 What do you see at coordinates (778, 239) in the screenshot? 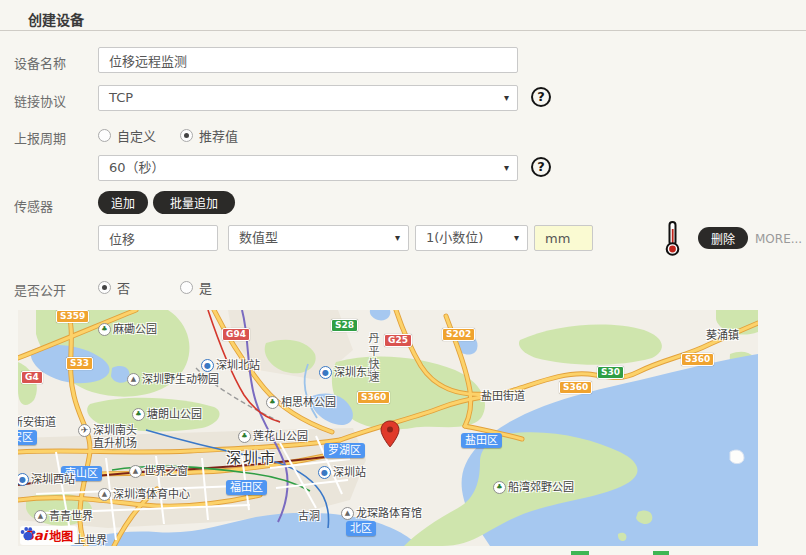
I see `more-link: MORE...` at bounding box center [778, 239].